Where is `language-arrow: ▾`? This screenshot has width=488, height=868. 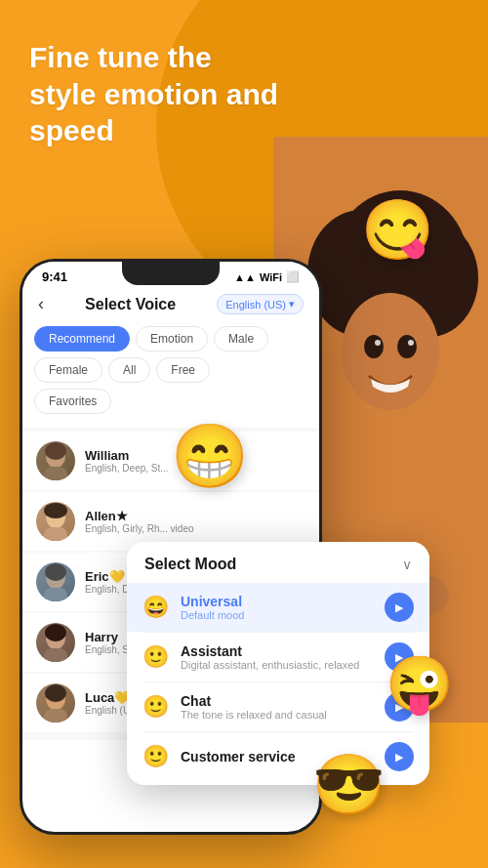
language-arrow: ▾ is located at coordinates (292, 305).